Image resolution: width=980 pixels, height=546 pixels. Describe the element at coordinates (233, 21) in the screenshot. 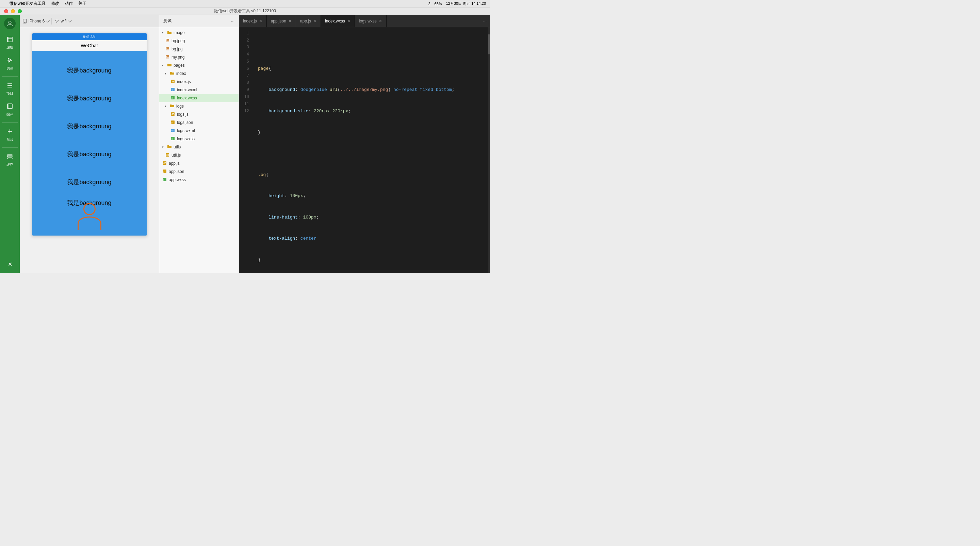

I see `file-tree-more: ···` at that location.